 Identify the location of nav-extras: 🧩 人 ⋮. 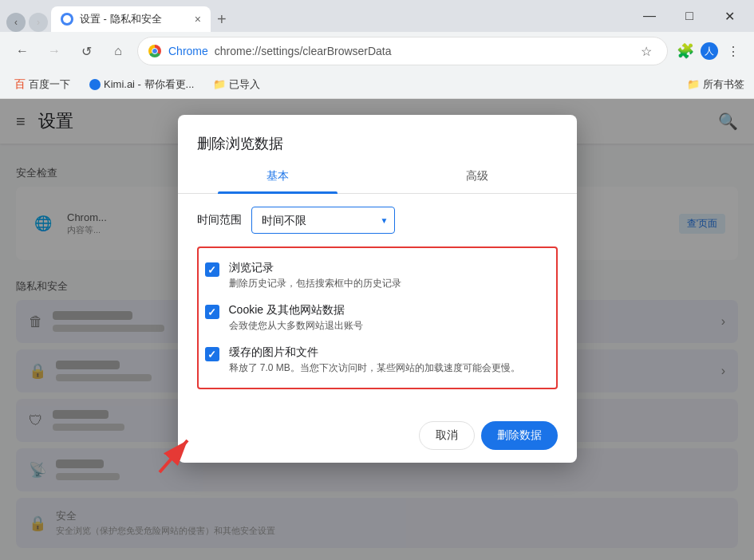
(709, 51).